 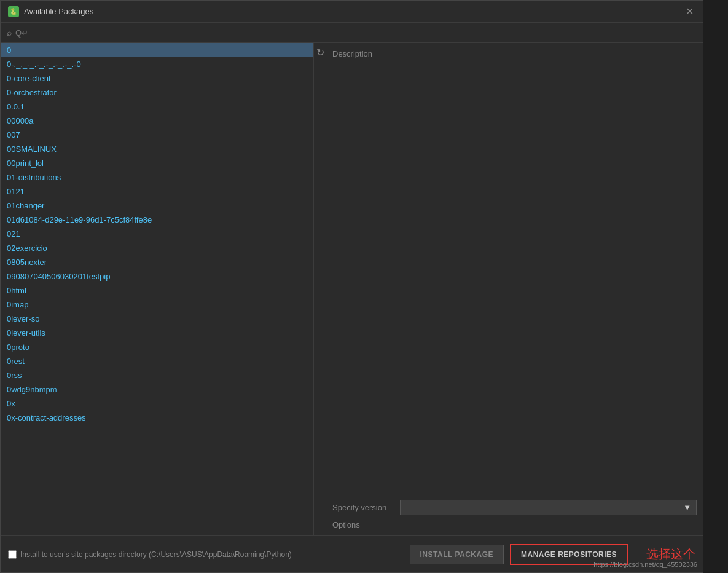 What do you see at coordinates (156, 555) in the screenshot?
I see `checkbox-label: Install to user's site packages director…` at bounding box center [156, 555].